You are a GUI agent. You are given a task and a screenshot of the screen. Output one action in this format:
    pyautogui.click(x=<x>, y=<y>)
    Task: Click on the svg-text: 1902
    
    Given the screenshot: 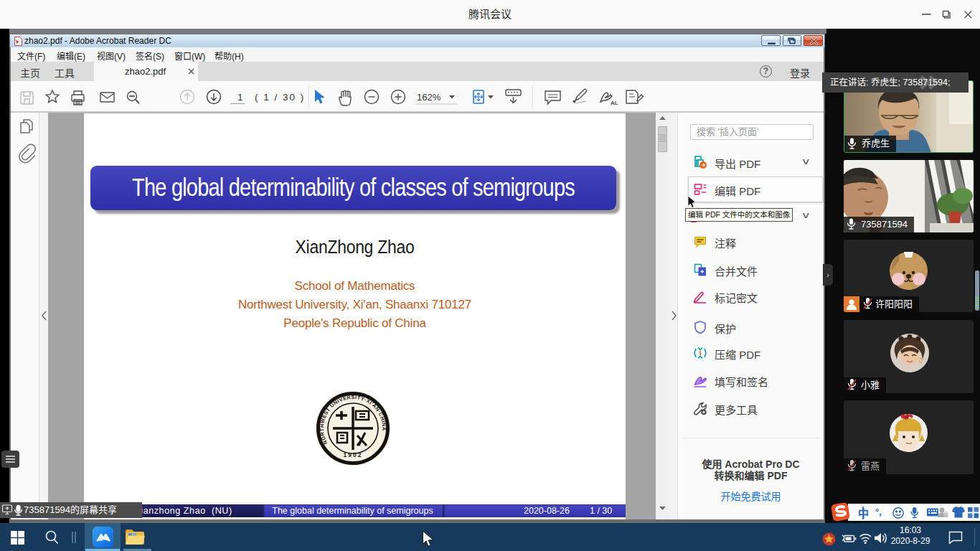 What is the action you would take?
    pyautogui.click(x=353, y=455)
    